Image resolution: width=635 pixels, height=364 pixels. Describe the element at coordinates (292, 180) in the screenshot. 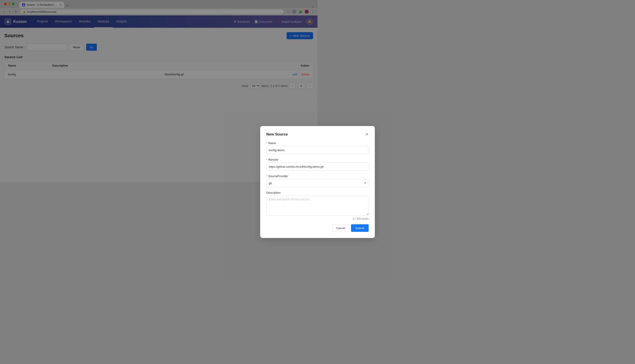

I see `source-provider-select: git helm oci` at that location.